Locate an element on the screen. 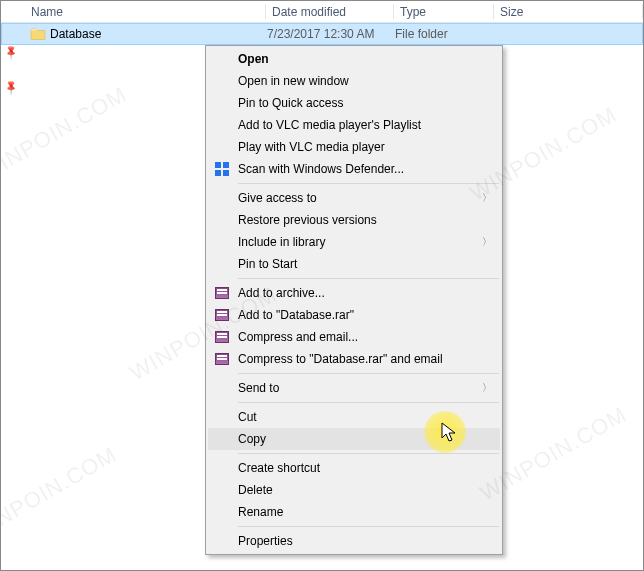 This screenshot has width=644, height=571. menu-rename: Rename is located at coordinates (354, 512).